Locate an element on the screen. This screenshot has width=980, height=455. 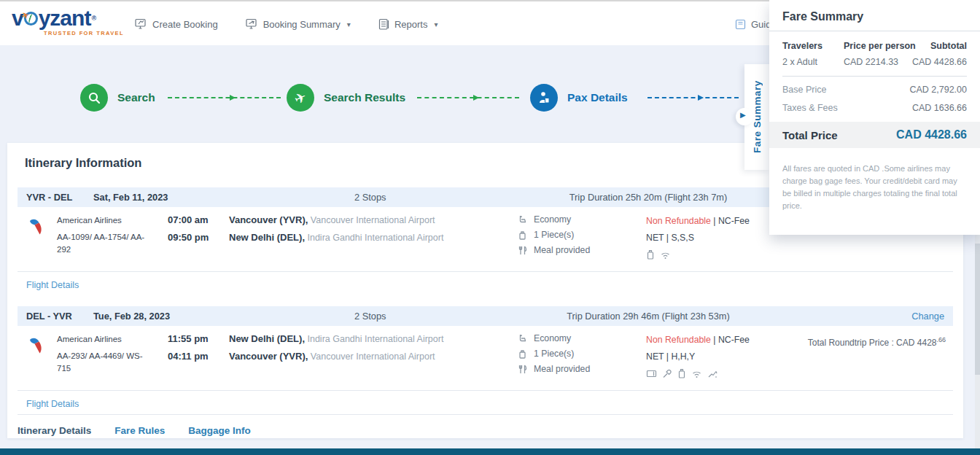
airline-name: American Airlines is located at coordinates (106, 220).